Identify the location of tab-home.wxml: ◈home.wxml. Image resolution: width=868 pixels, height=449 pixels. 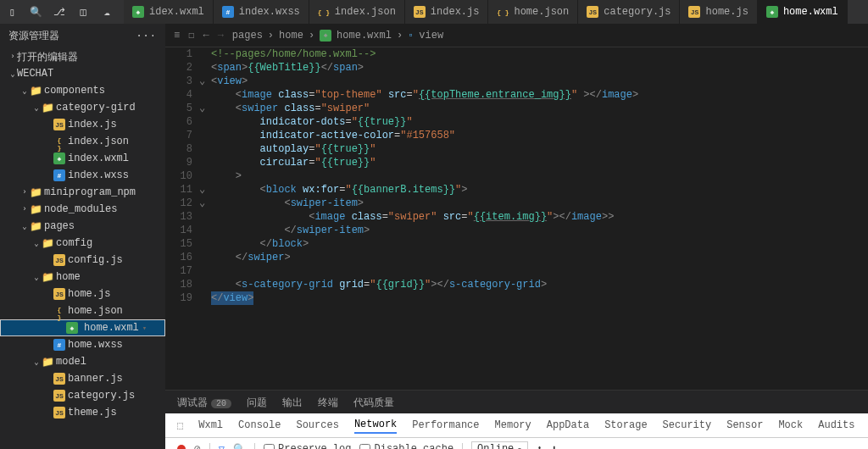
(803, 12).